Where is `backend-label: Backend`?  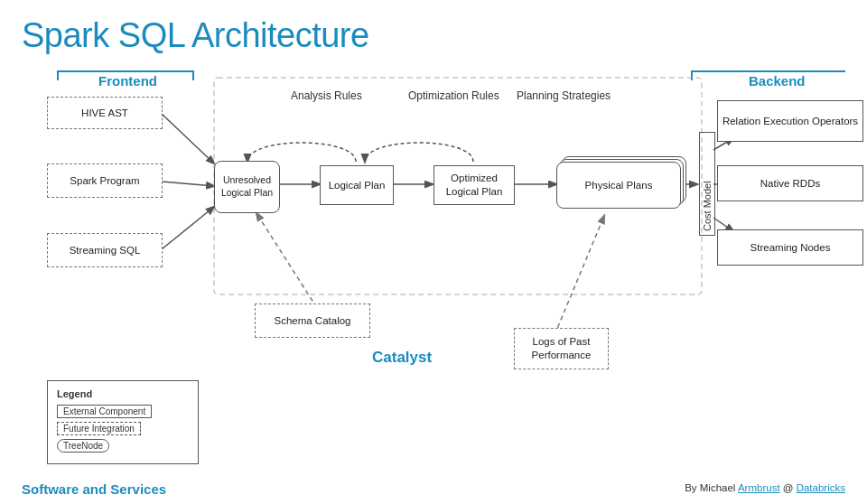 backend-label: Backend is located at coordinates (777, 81).